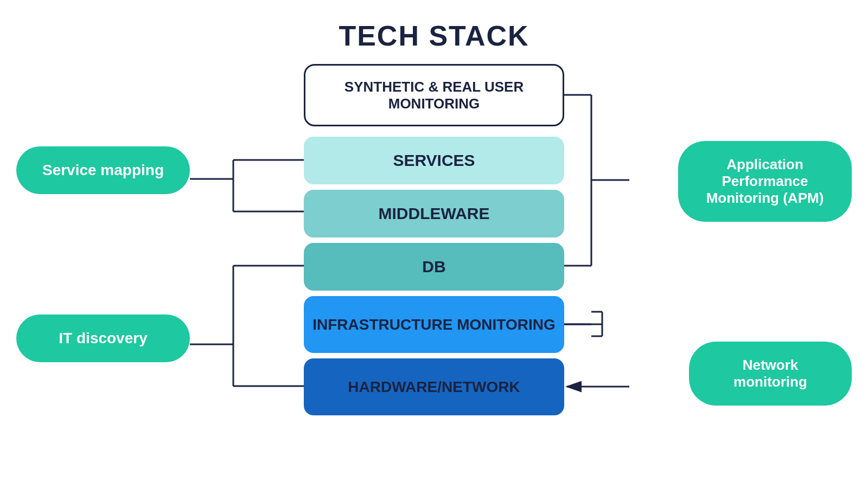 The image size is (868, 488). I want to click on db-box: DB, so click(434, 267).